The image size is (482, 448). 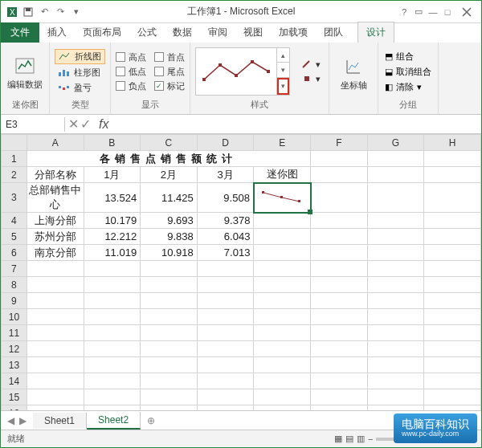 I want to click on zoom-out-icon: −, so click(x=370, y=439).